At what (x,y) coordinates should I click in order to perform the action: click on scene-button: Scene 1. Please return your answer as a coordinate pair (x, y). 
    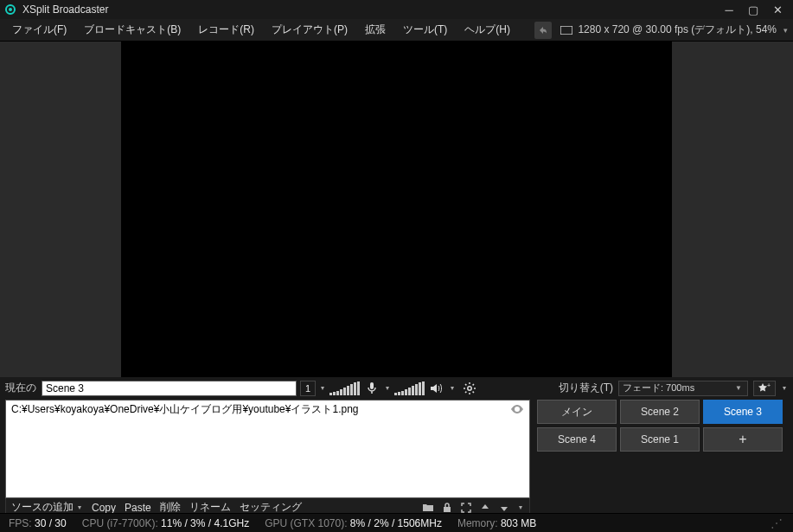
    Looking at the image, I should click on (660, 439).